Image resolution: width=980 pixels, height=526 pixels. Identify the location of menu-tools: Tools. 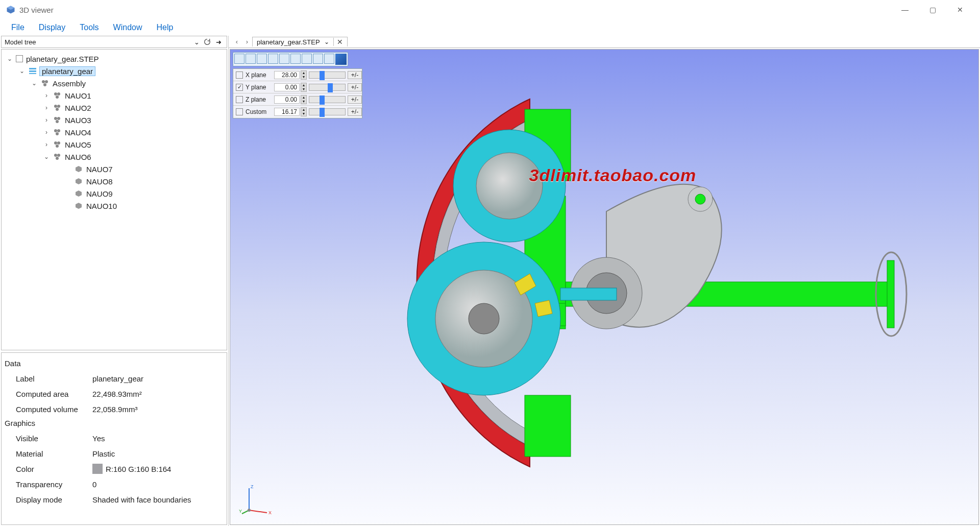
(89, 28).